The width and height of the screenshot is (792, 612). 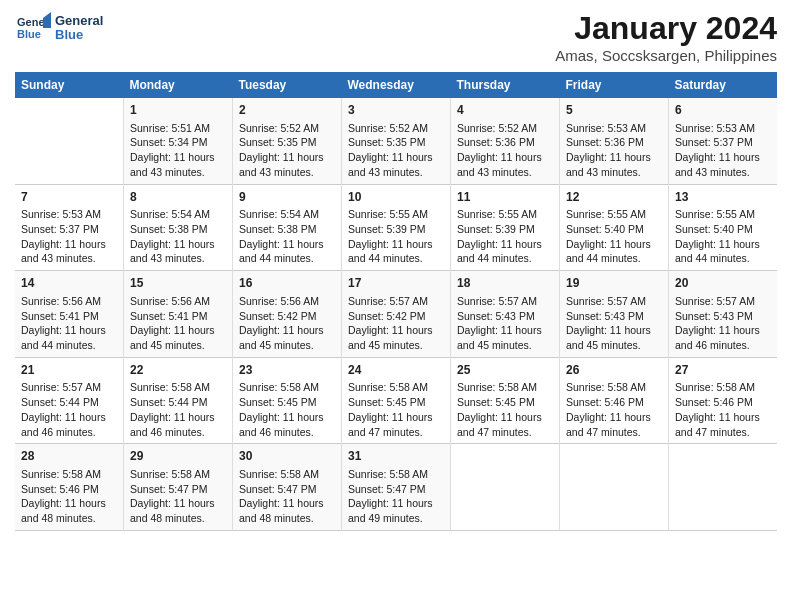 I want to click on calendar-week-row: 21Sunrise: 5:57 AMSunset: 5:44 PMDayligh…, so click(x=396, y=400).